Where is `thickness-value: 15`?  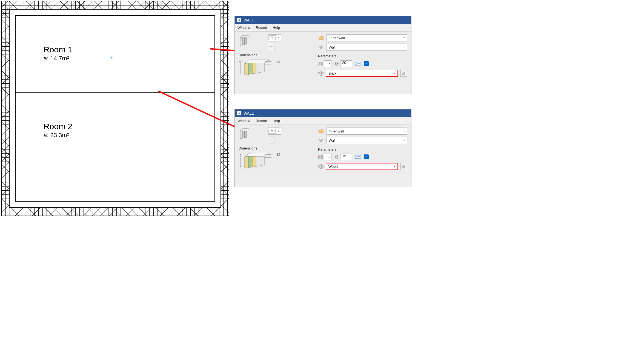
thickness-value: 15 is located at coordinates (344, 156).